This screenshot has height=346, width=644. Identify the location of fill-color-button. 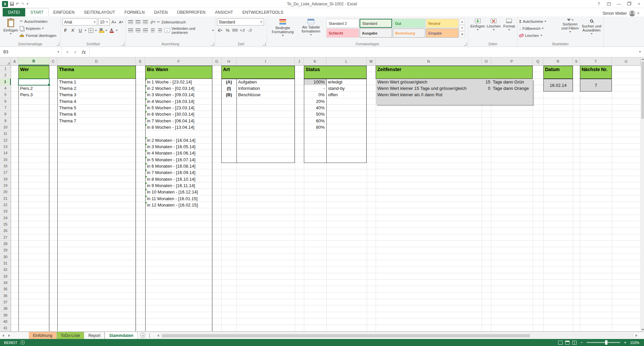
(101, 31).